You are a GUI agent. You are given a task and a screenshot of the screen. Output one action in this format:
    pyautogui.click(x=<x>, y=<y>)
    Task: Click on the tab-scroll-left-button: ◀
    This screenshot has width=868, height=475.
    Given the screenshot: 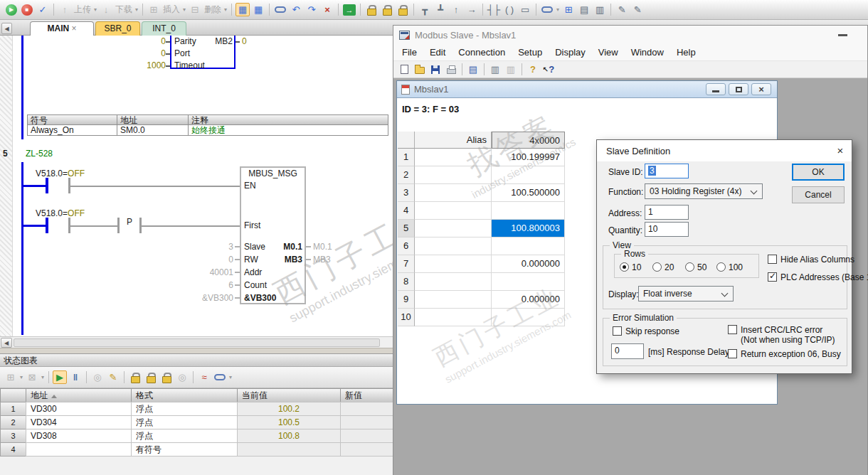 What is the action you would take?
    pyautogui.click(x=7, y=28)
    